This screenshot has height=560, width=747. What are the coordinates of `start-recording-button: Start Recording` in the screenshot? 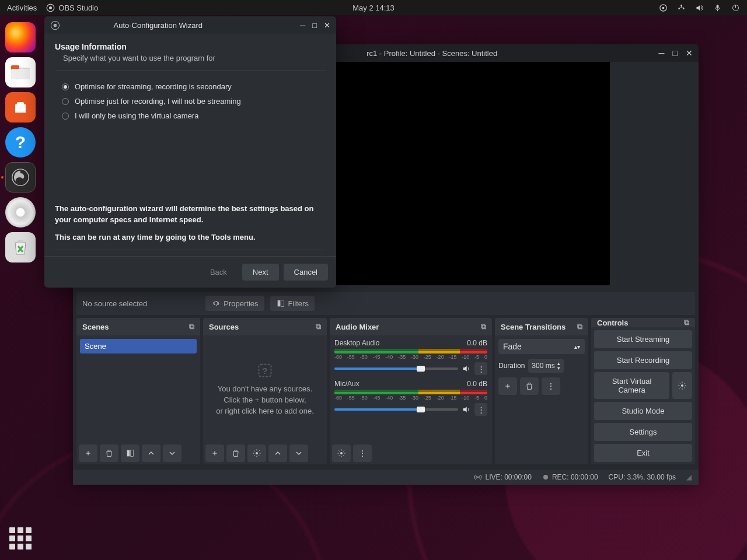 It's located at (643, 360).